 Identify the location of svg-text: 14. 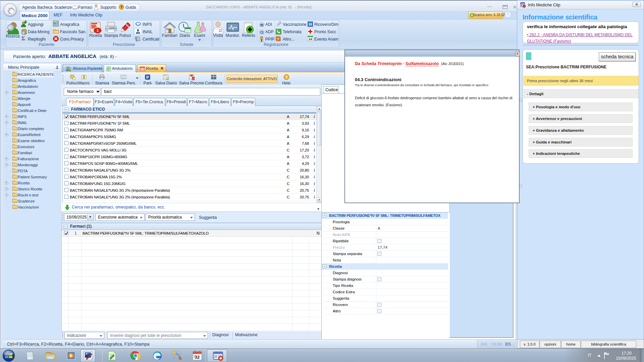
(310, 39).